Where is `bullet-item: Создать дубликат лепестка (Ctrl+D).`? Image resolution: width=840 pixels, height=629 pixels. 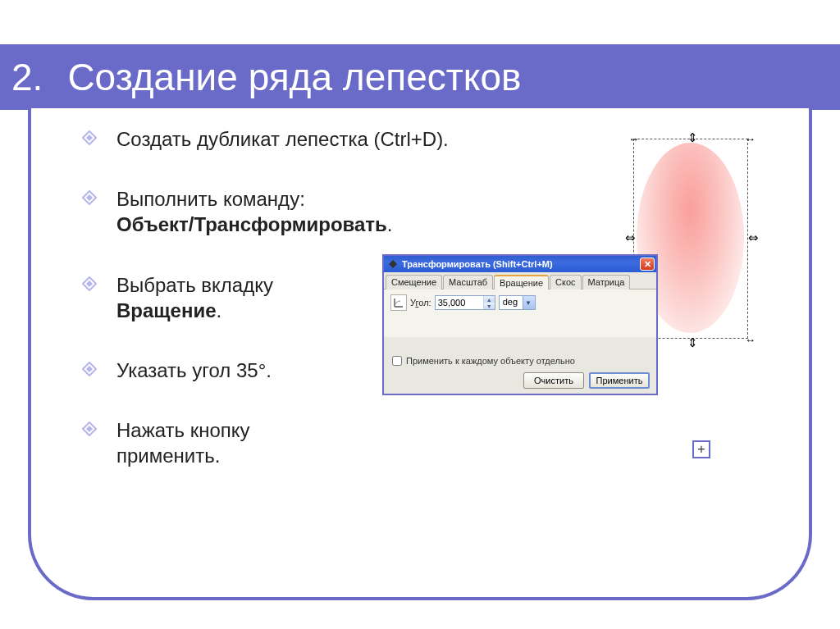 bullet-item: Создать дубликат лепестка (Ctrl+D). is located at coordinates (295, 139).